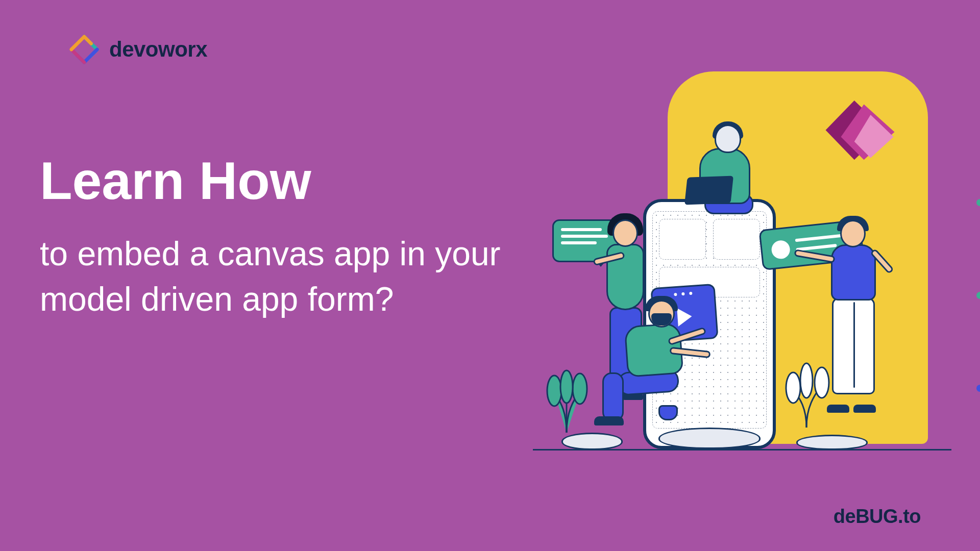 The width and height of the screenshot is (980, 551). Describe the element at coordinates (709, 190) in the screenshot. I see `laptop-icon` at that location.